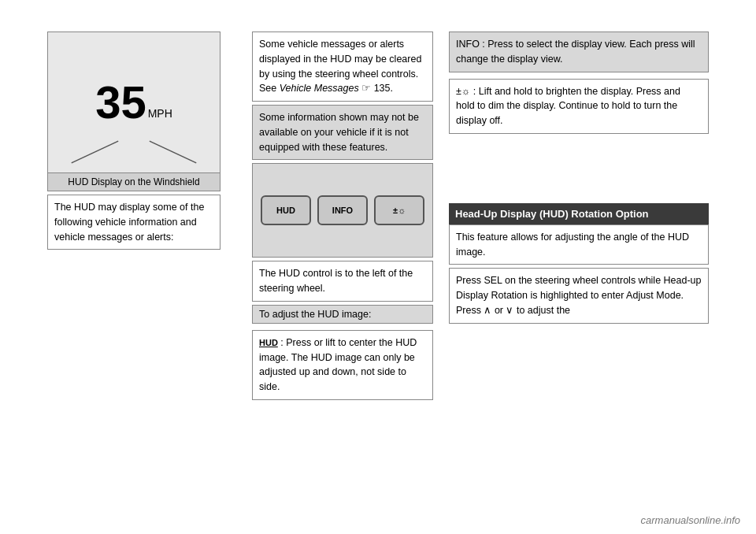 The height and width of the screenshot is (534, 756). What do you see at coordinates (343, 210) in the screenshot?
I see `info-button: INFO` at bounding box center [343, 210].